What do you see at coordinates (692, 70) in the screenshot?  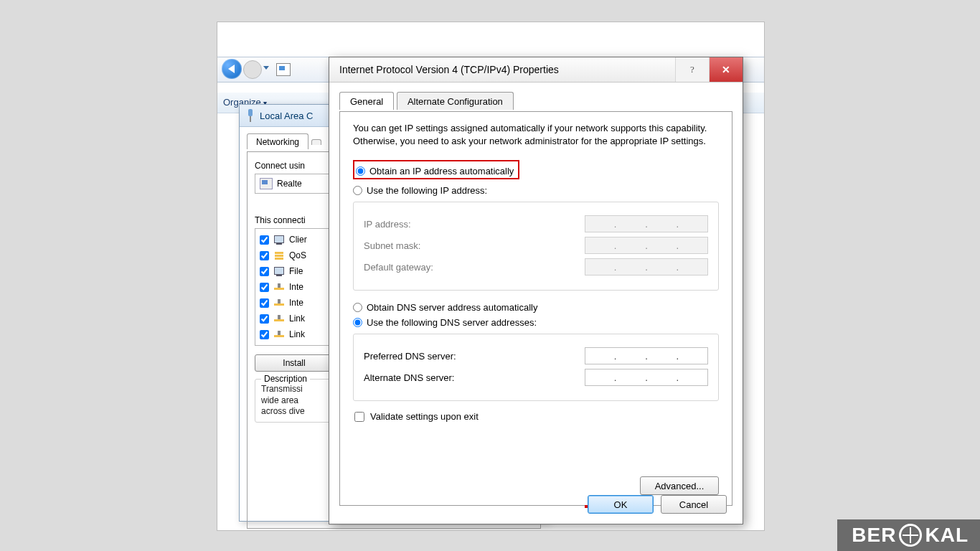 I see `help-icon: ?` at bounding box center [692, 70].